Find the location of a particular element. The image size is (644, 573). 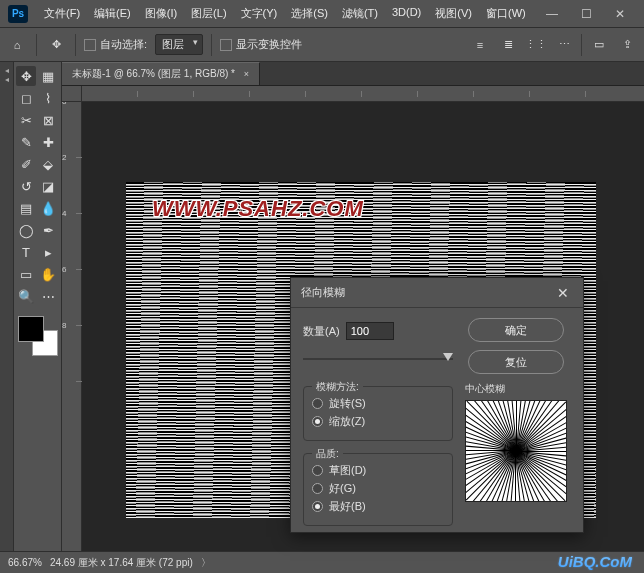

menu-layer: 图层(L) is located at coordinates (208, 14).